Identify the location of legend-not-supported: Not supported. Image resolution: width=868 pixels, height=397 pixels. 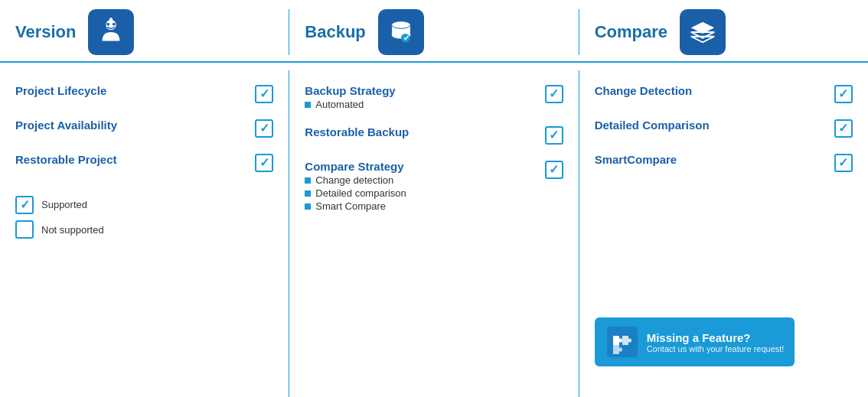
(144, 229).